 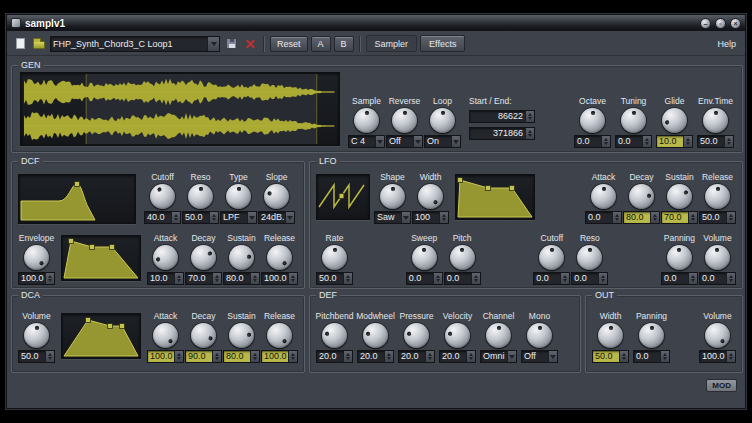 What do you see at coordinates (36, 356) in the screenshot?
I see `volume-spinbox: 50.0` at bounding box center [36, 356].